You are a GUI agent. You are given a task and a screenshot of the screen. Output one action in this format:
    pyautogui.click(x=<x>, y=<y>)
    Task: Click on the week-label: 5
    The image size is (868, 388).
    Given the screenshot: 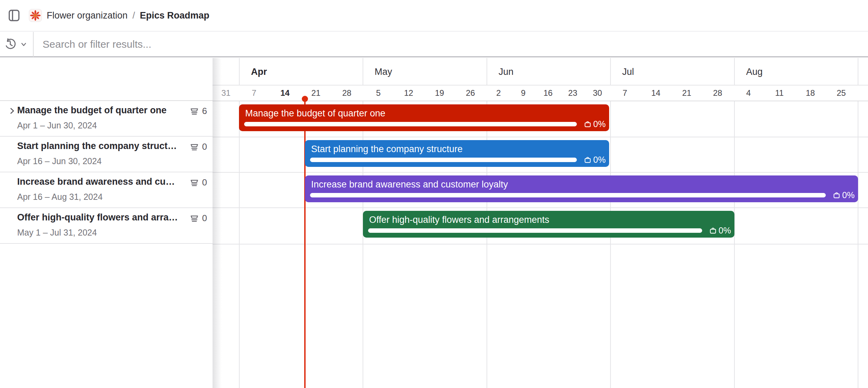 What is the action you would take?
    pyautogui.click(x=378, y=93)
    